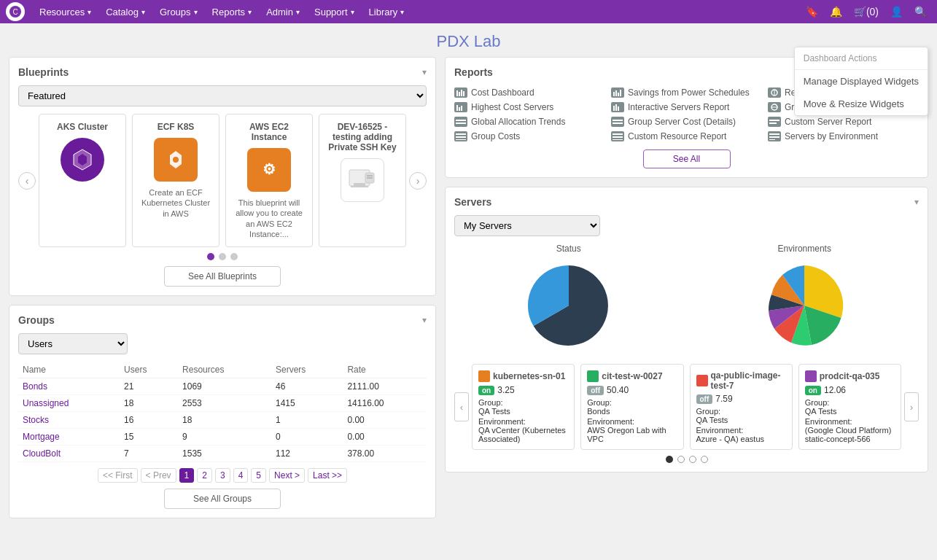 The width and height of the screenshot is (937, 560). I want to click on manage-widgets-item: Manage Displayed Widgets, so click(861, 82).